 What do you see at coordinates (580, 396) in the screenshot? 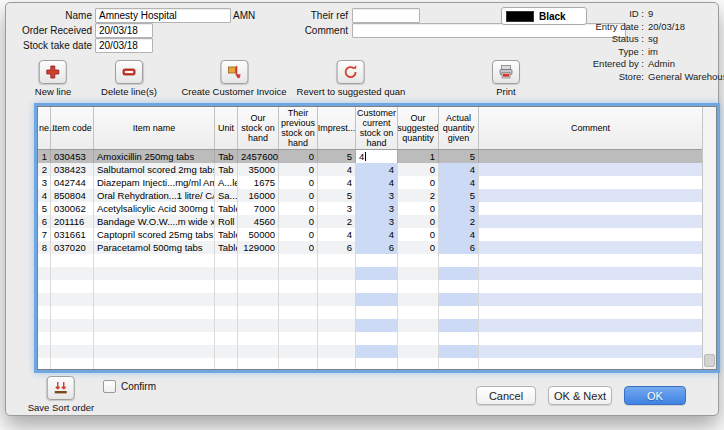
I see `ok-next-button: OK & Next` at bounding box center [580, 396].